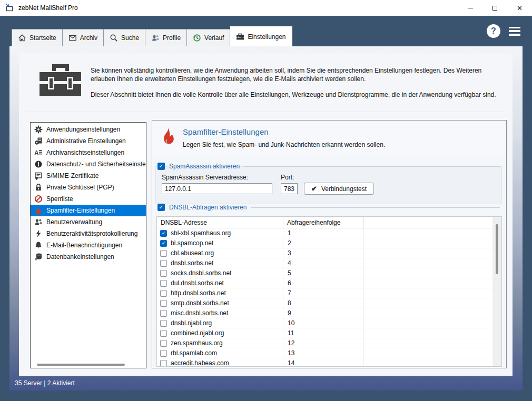  I want to click on table-row: ✓ sbl-xbl.spamhaus.org 1, so click(324, 234).